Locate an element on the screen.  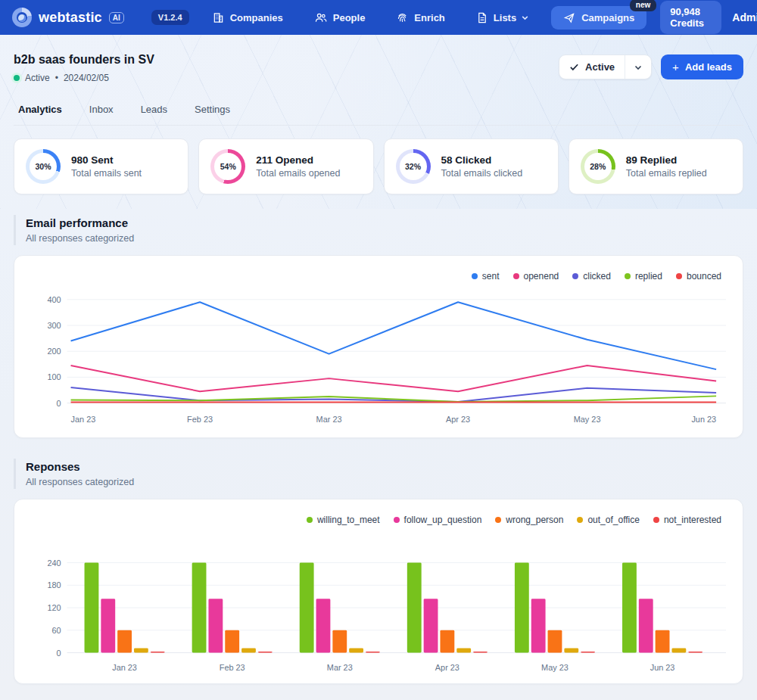
sent-donut-chart: 30% is located at coordinates (43, 166).